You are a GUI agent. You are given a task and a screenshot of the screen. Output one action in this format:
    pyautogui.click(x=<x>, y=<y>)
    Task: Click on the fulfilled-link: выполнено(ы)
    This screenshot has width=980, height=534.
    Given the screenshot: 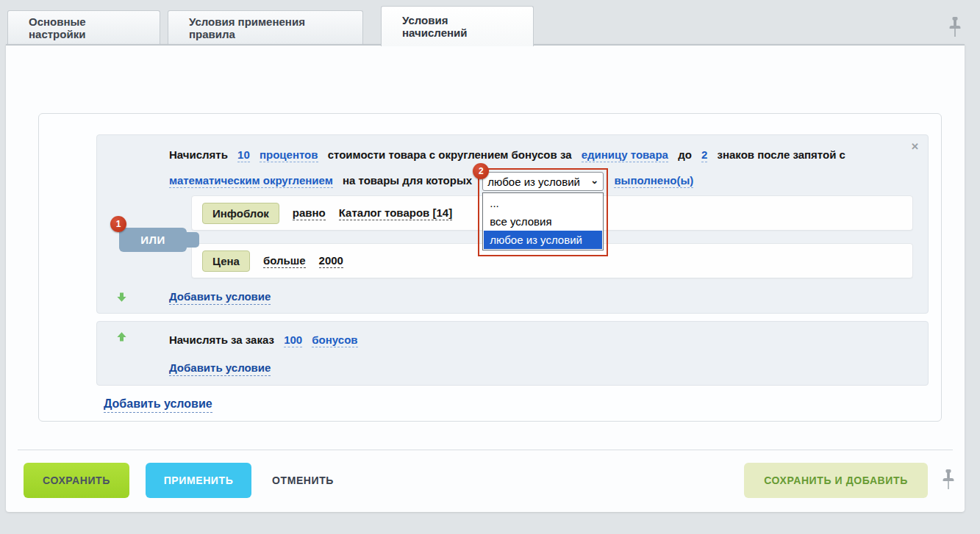 What is the action you would take?
    pyautogui.click(x=654, y=181)
    